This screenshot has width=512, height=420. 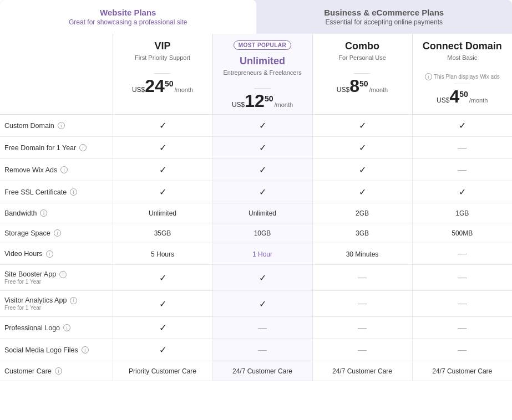 What do you see at coordinates (163, 233) in the screenshot?
I see `value-text: 35GB` at bounding box center [163, 233].